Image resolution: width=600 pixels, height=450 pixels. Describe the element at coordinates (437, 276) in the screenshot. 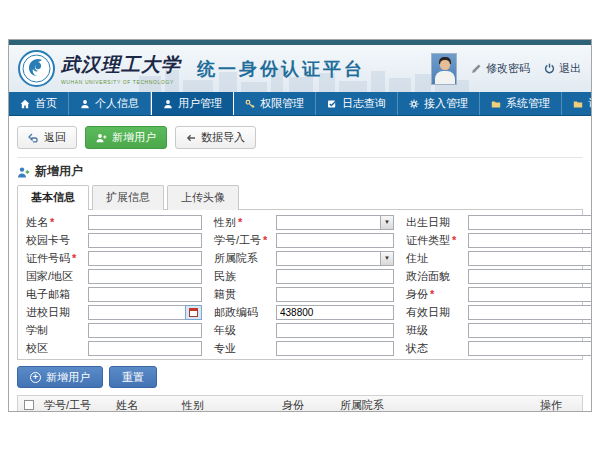

I see `political-status-label: 政治面貌` at that location.